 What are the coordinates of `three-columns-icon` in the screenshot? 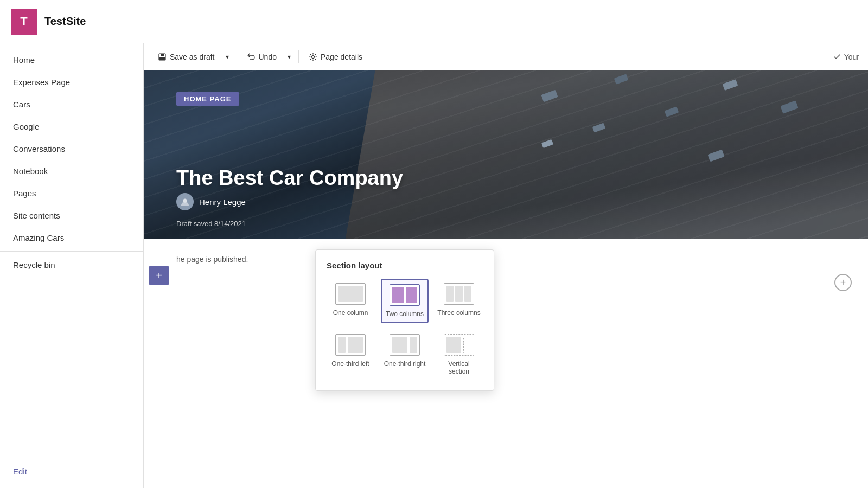 It's located at (459, 294).